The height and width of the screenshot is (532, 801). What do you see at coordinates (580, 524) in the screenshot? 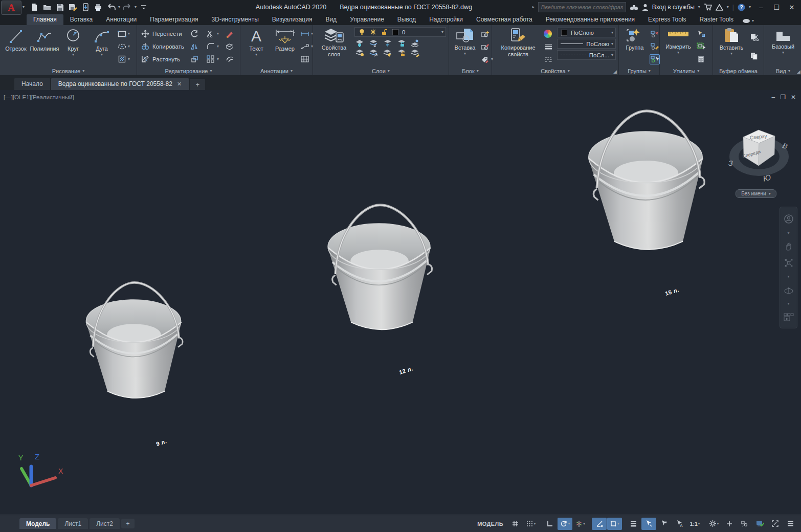
I see `isodraft-toggle: ▾` at bounding box center [580, 524].